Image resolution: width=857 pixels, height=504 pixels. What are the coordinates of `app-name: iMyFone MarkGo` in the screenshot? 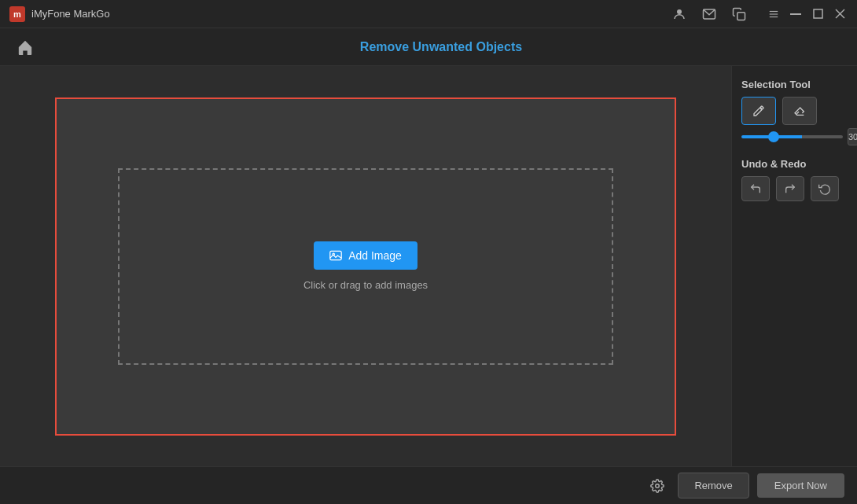 It's located at (350, 14).